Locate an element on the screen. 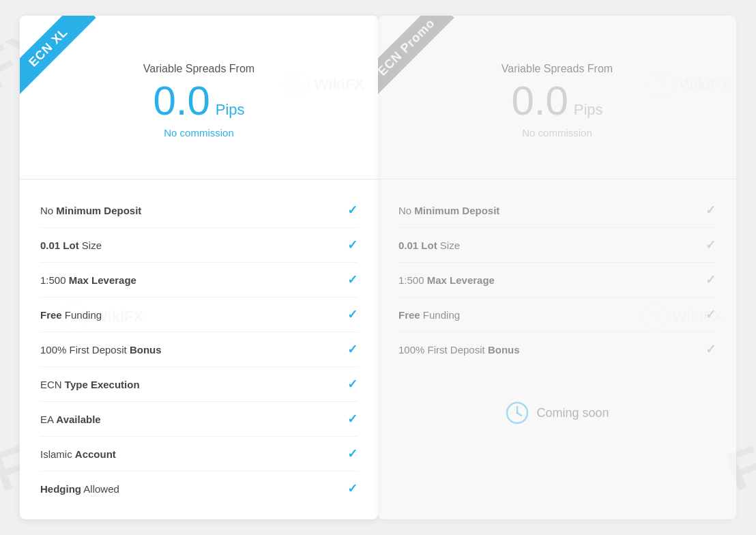 The height and width of the screenshot is (535, 756). card2-feature-max-leverage-check: ✓ is located at coordinates (711, 280).